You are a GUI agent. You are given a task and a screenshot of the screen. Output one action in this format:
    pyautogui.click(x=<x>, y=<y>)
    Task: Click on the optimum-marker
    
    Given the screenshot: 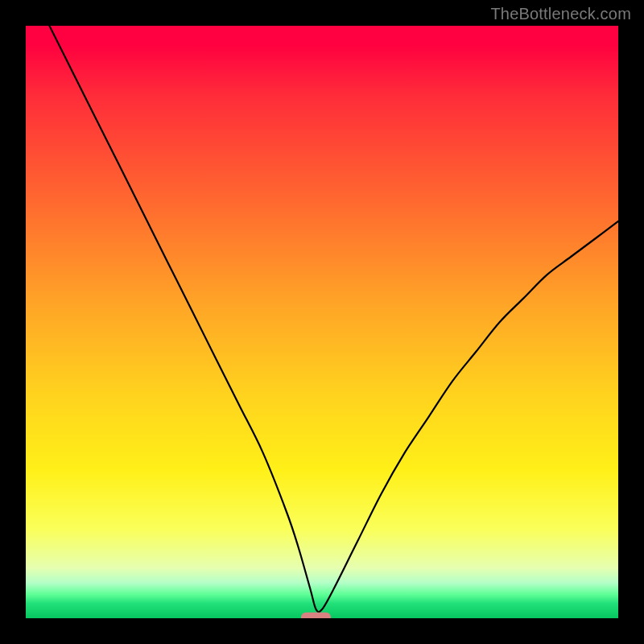 What is the action you would take?
    pyautogui.click(x=316, y=615)
    